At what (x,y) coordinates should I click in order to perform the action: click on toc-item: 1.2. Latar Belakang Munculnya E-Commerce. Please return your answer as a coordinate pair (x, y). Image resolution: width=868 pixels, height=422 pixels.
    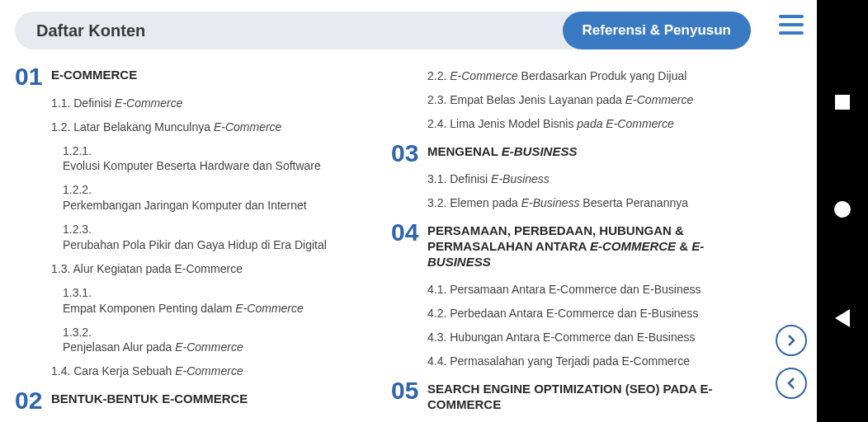
    Looking at the image, I should click on (213, 127).